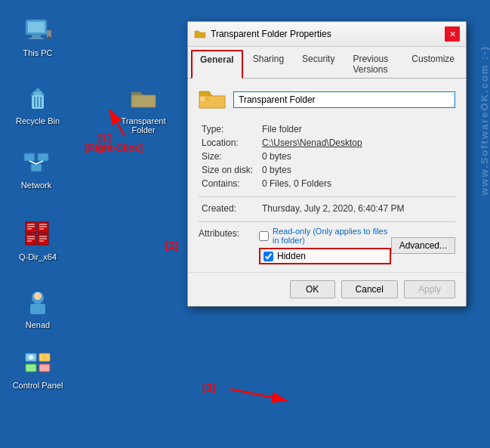 This screenshot has height=448, width=490. I want to click on dialog-title-icon, so click(200, 34).